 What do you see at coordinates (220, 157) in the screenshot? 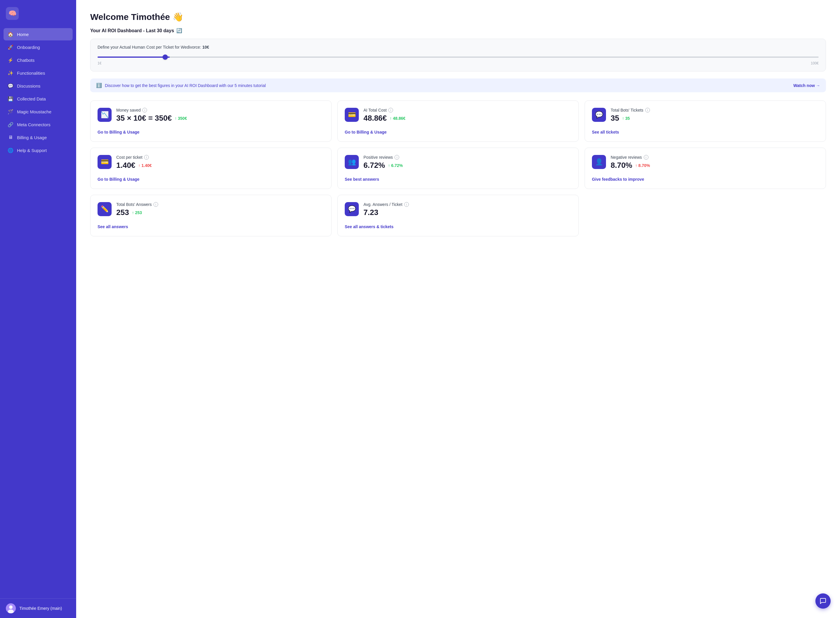
I see `card-title-row-3: Cost per ticket i` at bounding box center [220, 157].